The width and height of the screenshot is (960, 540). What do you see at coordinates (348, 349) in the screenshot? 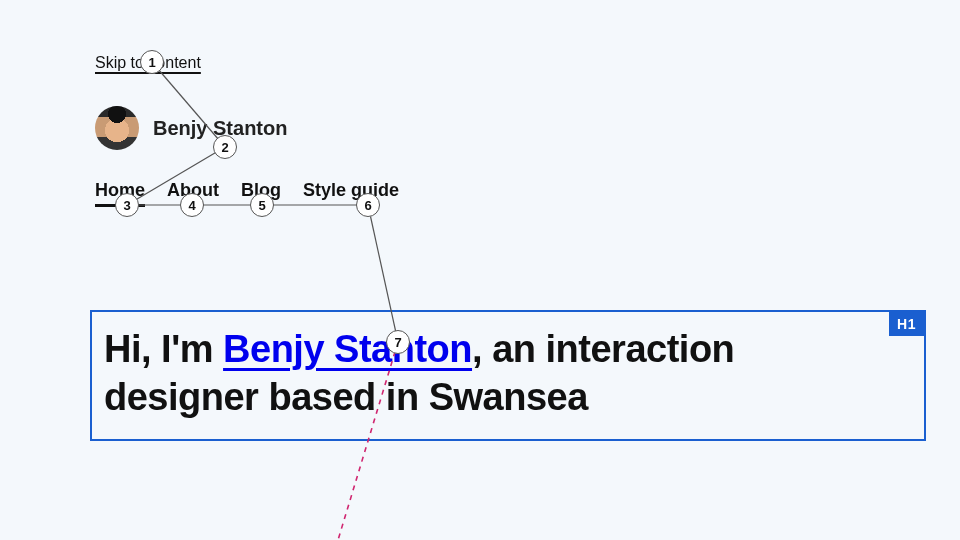
I see `hero-name-link: Benjy Stanton` at bounding box center [348, 349].